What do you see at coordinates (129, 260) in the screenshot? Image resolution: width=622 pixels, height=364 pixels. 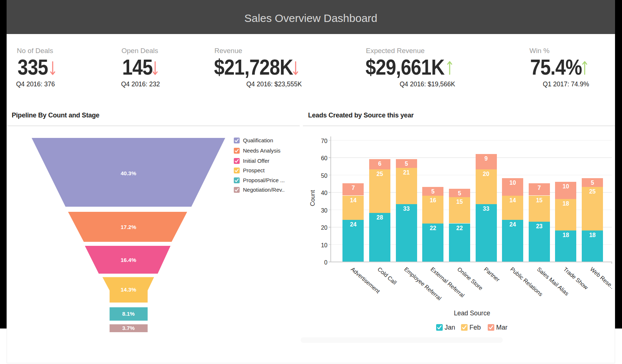 I see `svg-text: 16.4%` at bounding box center [129, 260].